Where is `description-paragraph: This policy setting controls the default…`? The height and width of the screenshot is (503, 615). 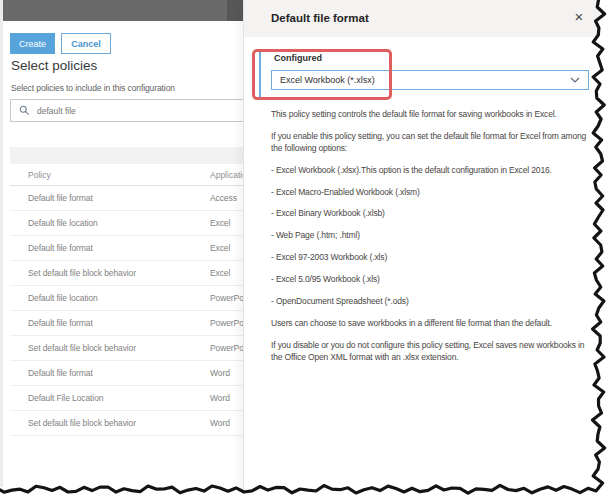
description-paragraph: This policy setting controls the default… is located at coordinates (432, 115).